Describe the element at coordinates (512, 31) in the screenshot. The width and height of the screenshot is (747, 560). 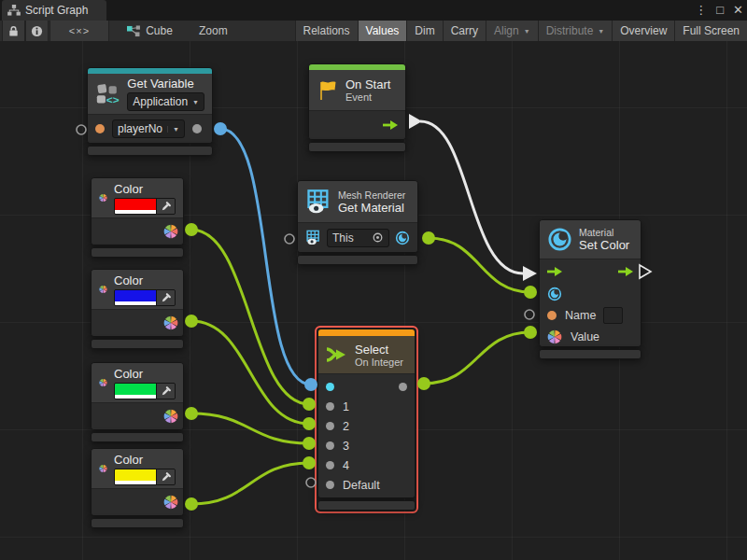
I see `align-dropdown: Align ▼` at that location.